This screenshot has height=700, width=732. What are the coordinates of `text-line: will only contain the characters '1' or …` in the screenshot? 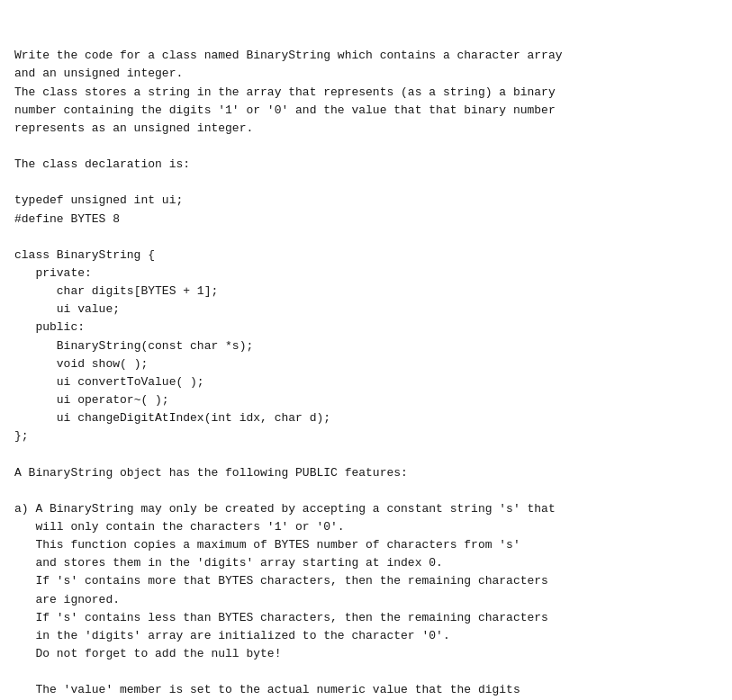 It's located at (366, 527).